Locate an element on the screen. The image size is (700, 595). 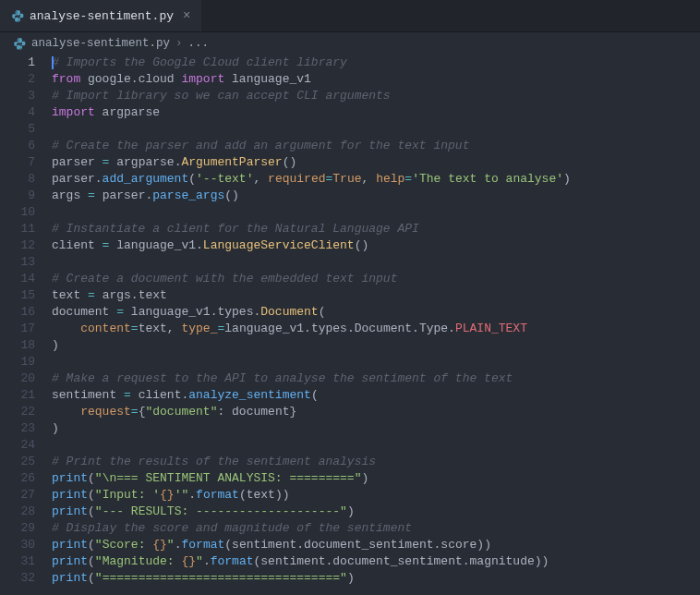
code-line: # Imports the Google Cloud client librar… is located at coordinates (376, 63).